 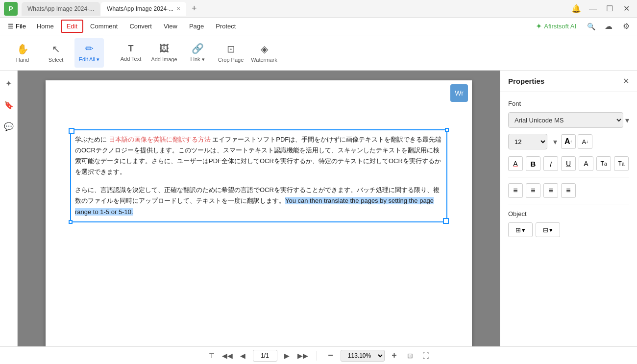 I want to click on strikethrough-button: A, so click(x=586, y=164).